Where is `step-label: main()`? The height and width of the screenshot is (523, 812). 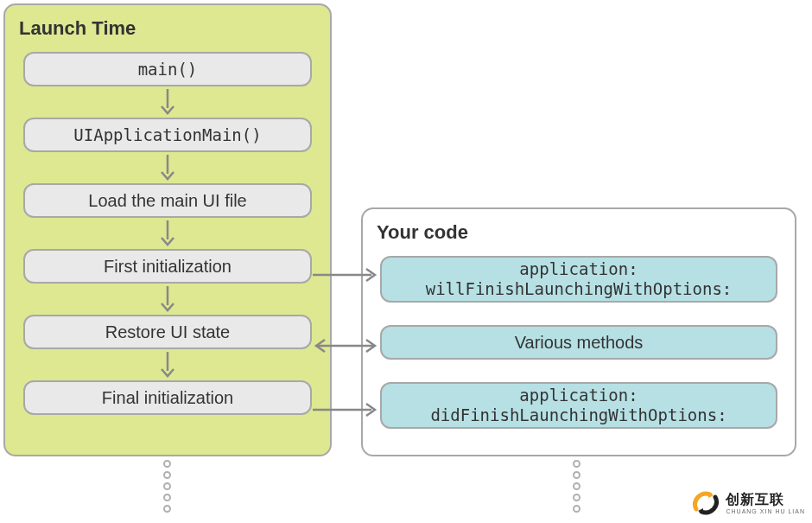 step-label: main() is located at coordinates (168, 69).